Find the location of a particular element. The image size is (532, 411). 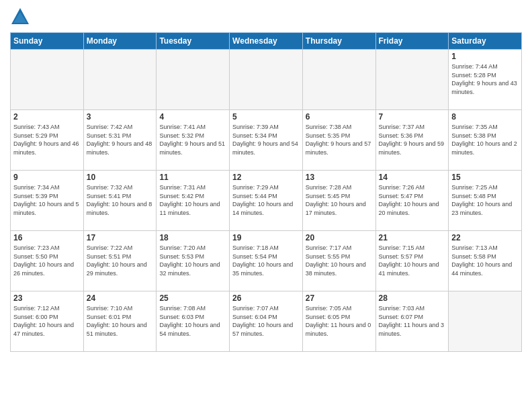

day-info: Sunrise: 7:34 AM Sunset: 5:39 PM Dayligh… is located at coordinates (47, 200).